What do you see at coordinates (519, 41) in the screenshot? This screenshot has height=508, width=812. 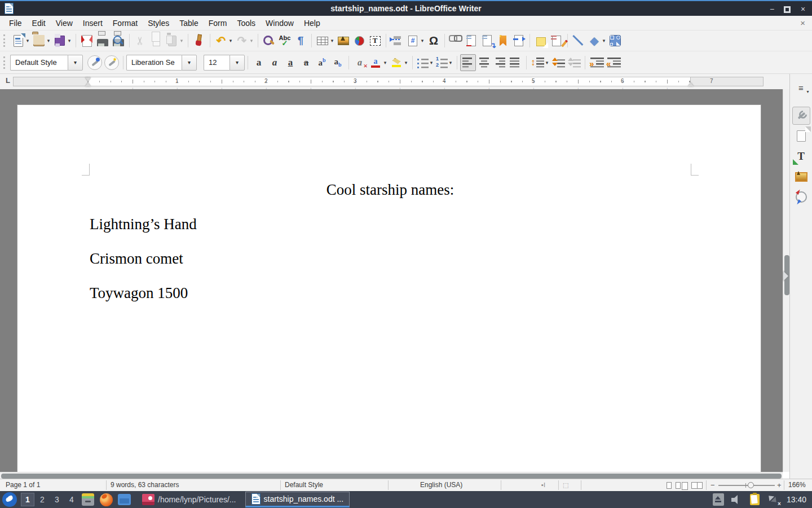 I see `cross-reference-button` at bounding box center [519, 41].